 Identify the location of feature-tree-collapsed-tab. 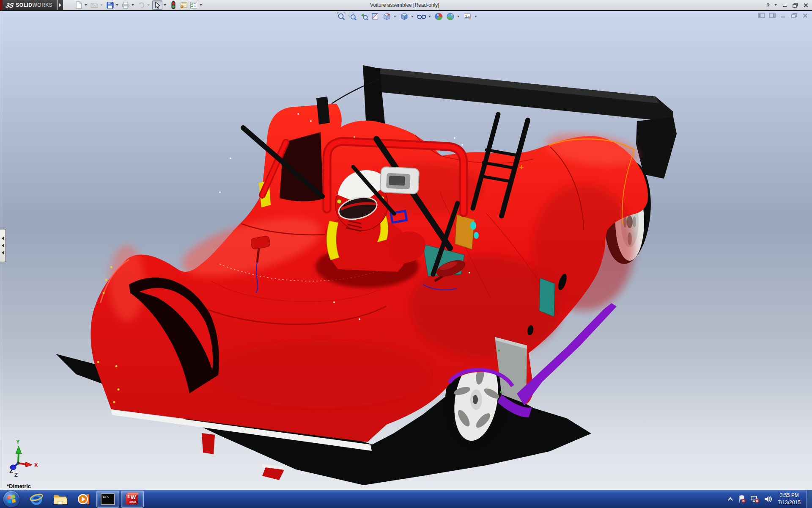
(3, 246).